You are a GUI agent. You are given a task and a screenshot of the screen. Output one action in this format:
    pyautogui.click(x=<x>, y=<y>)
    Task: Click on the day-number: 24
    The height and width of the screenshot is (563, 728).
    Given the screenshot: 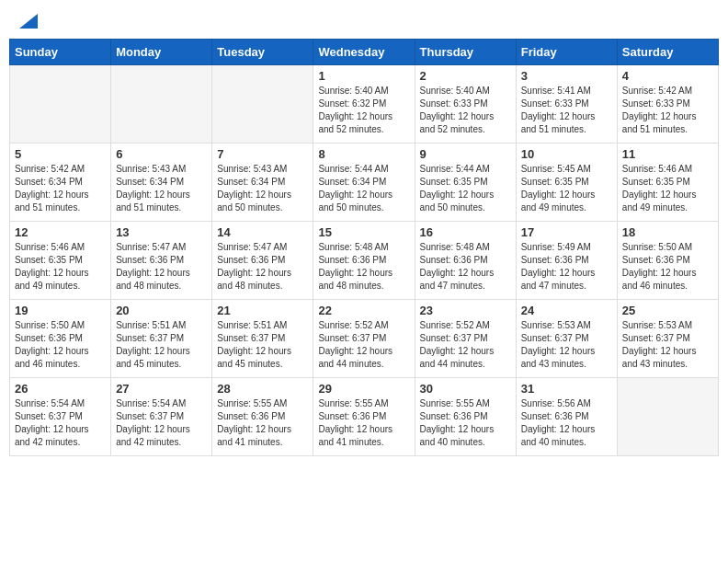 What is the action you would take?
    pyautogui.click(x=566, y=311)
    